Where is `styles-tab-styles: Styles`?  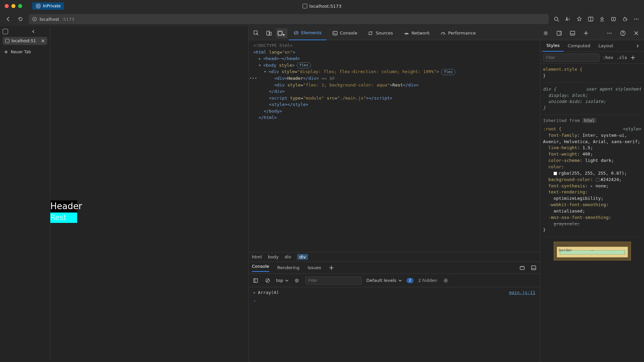 styles-tab-styles: Styles is located at coordinates (553, 46).